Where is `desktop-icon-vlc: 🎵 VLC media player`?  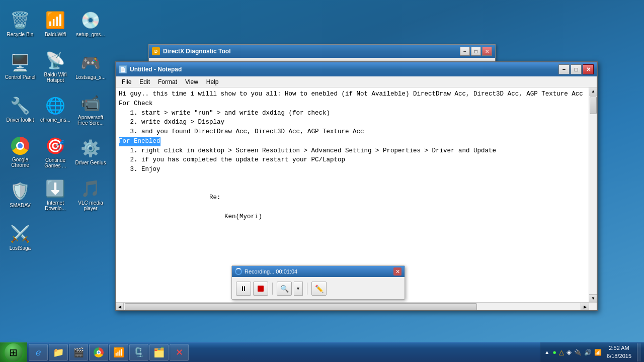
desktop-icon-vlc: 🎵 VLC media player is located at coordinates (91, 195).